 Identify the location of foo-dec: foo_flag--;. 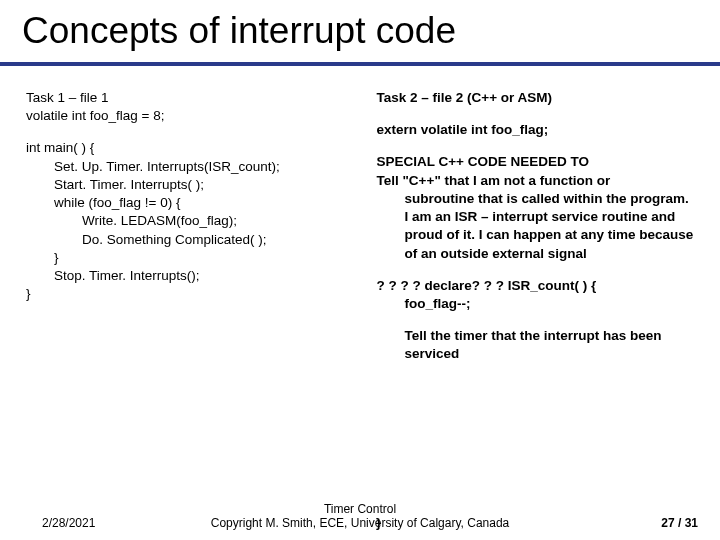
(535, 304).